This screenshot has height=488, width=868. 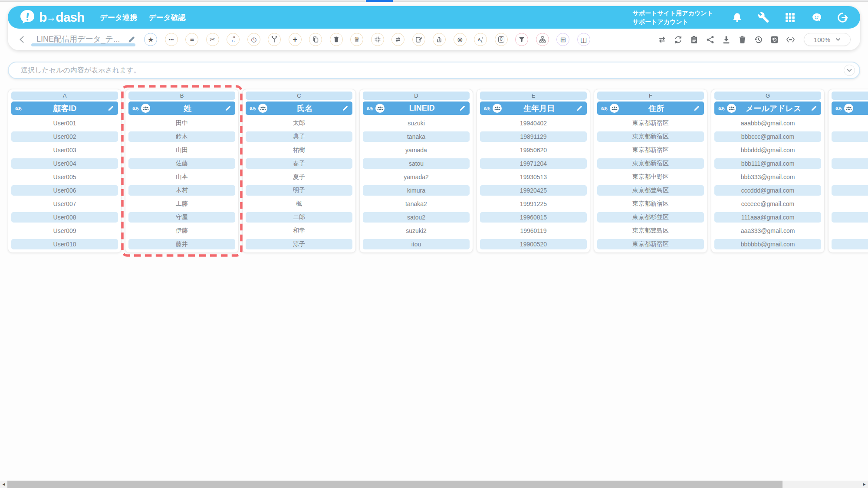 I want to click on bdash-logo: b→dash, so click(x=51, y=17).